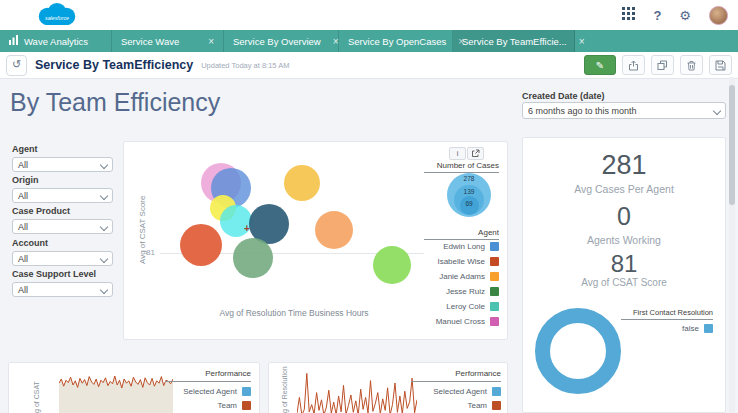 The image size is (738, 413). What do you see at coordinates (732, 145) in the screenshot?
I see `scrollbar-thumb` at bounding box center [732, 145].